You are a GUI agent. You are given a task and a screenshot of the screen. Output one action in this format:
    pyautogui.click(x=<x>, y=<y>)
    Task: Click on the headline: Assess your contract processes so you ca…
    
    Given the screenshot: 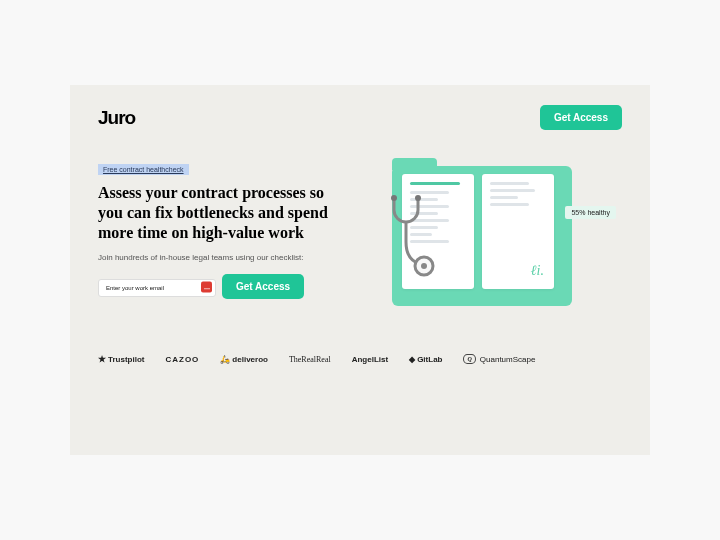 What is the action you would take?
    pyautogui.click(x=223, y=213)
    